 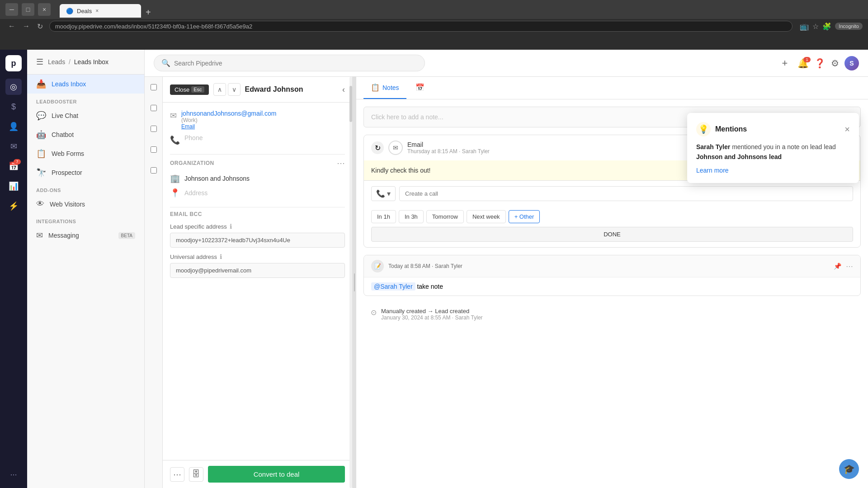 I want to click on org-address-placeholder: Address, so click(x=196, y=193).